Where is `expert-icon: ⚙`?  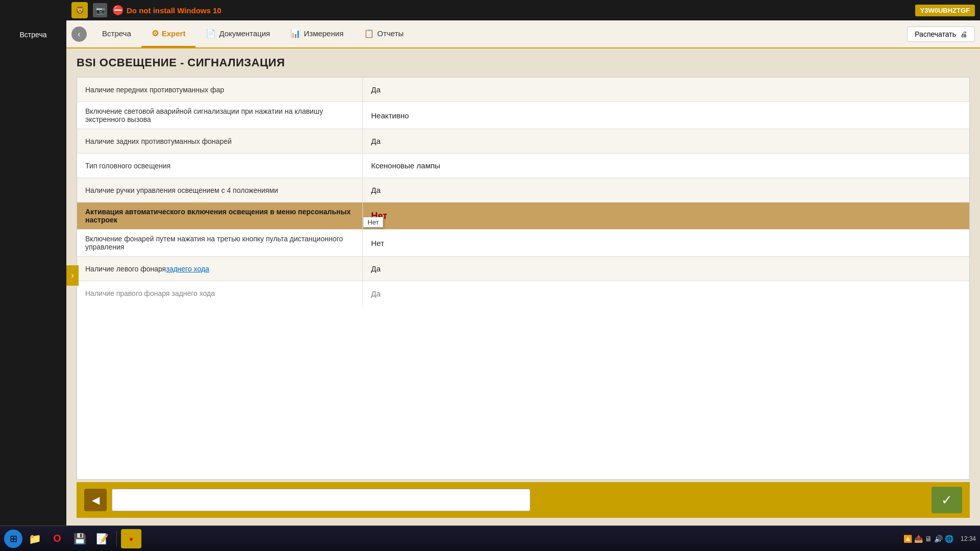
expert-icon: ⚙ is located at coordinates (155, 34).